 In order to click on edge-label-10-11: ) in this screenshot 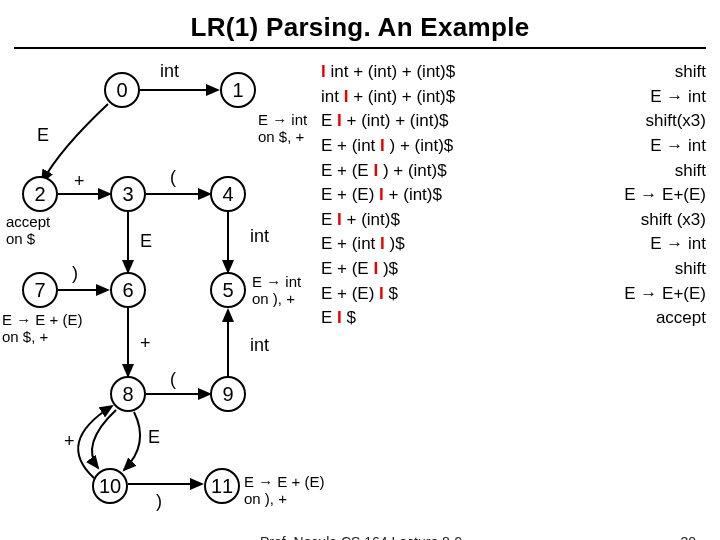, I will do `click(159, 502)`.